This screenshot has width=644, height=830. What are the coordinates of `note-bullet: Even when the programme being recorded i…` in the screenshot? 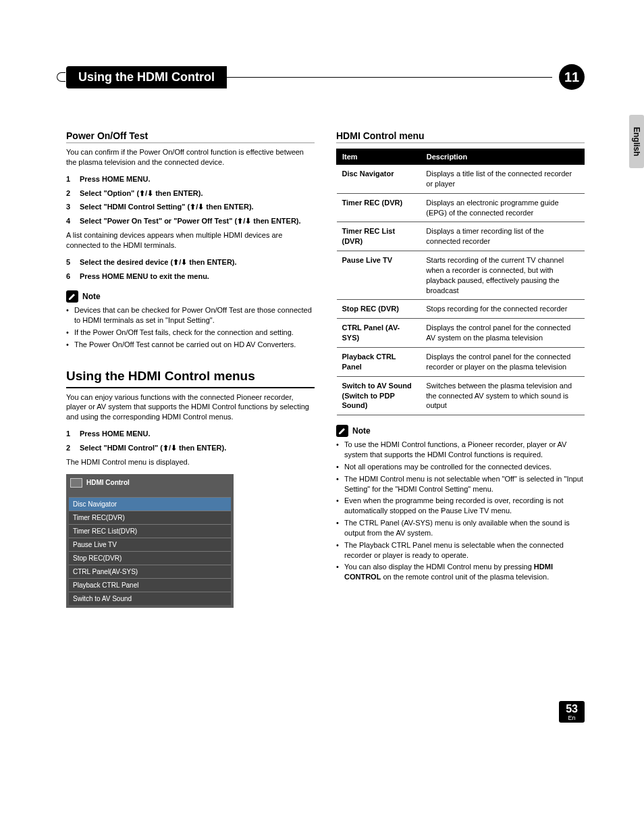 It's located at (460, 506).